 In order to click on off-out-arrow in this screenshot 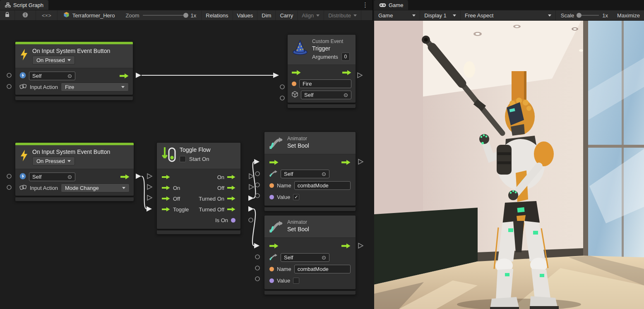, I will do `click(231, 188)`.